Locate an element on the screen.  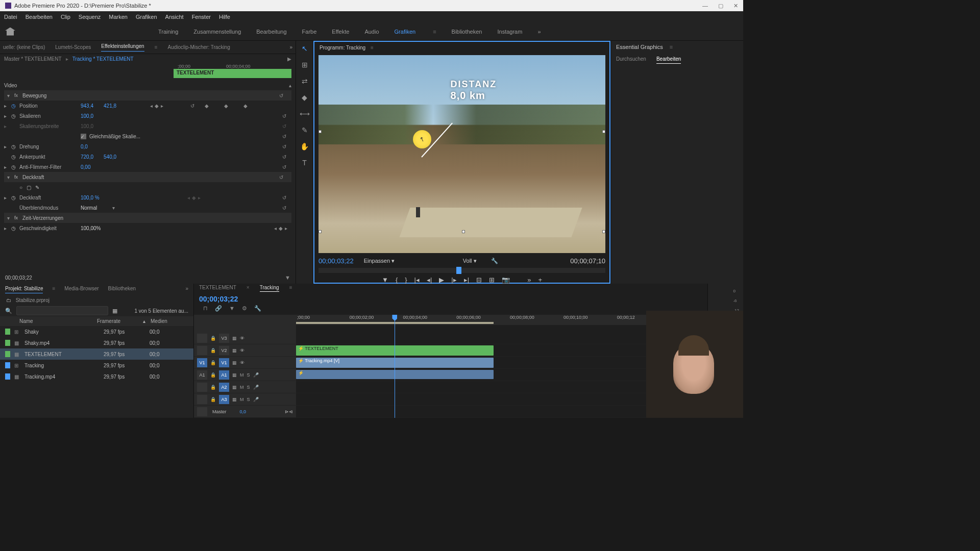
ws-training: Training is located at coordinates (168, 32).